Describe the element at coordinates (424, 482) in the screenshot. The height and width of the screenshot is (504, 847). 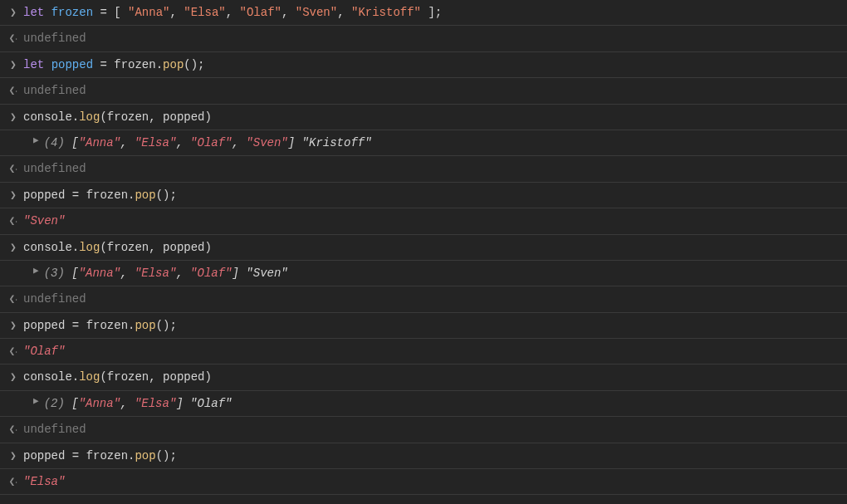
I see `console-result-row: ❮⸱"Elsa"` at that location.